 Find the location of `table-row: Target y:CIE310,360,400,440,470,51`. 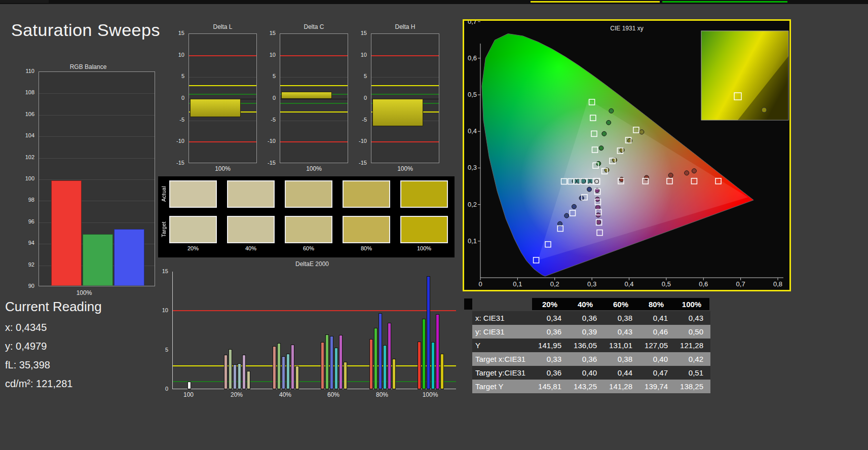

table-row: Target y:CIE310,360,400,440,470,51 is located at coordinates (587, 373).